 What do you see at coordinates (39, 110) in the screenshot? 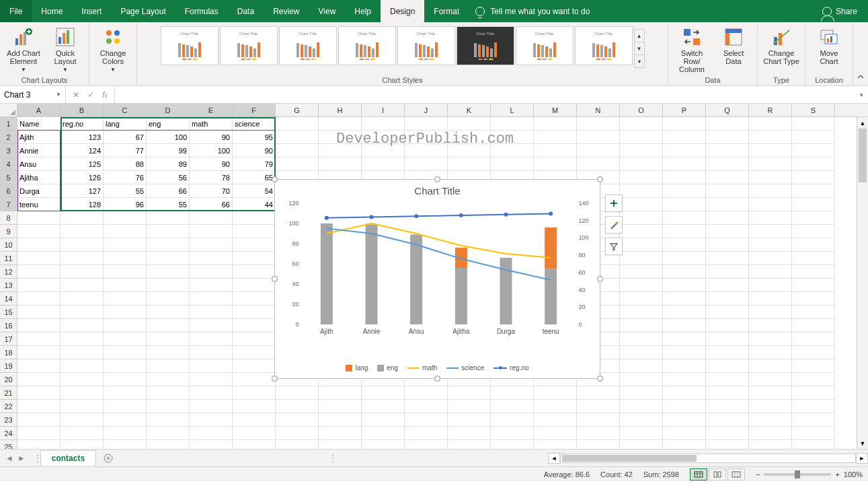
I see `col-header-A: A` at bounding box center [39, 110].